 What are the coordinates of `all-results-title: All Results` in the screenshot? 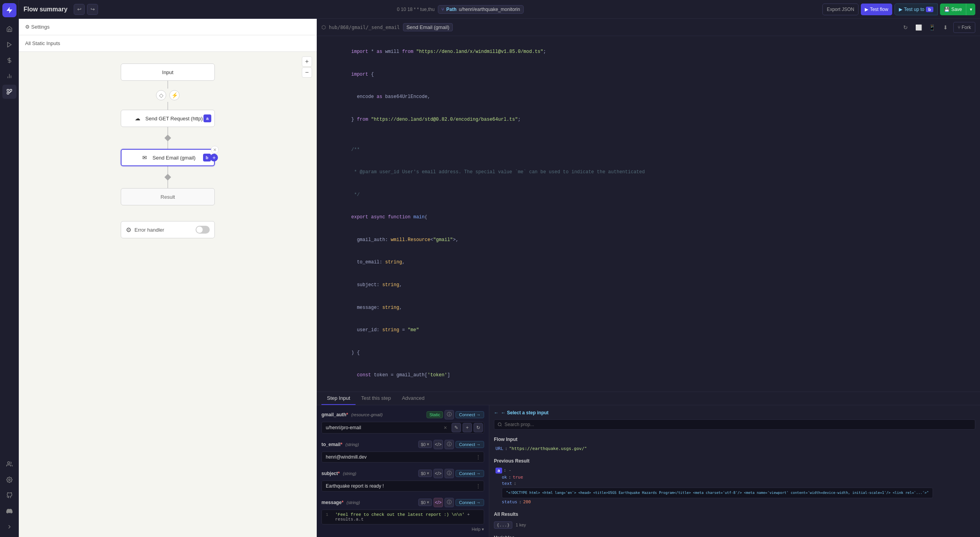 It's located at (735, 514).